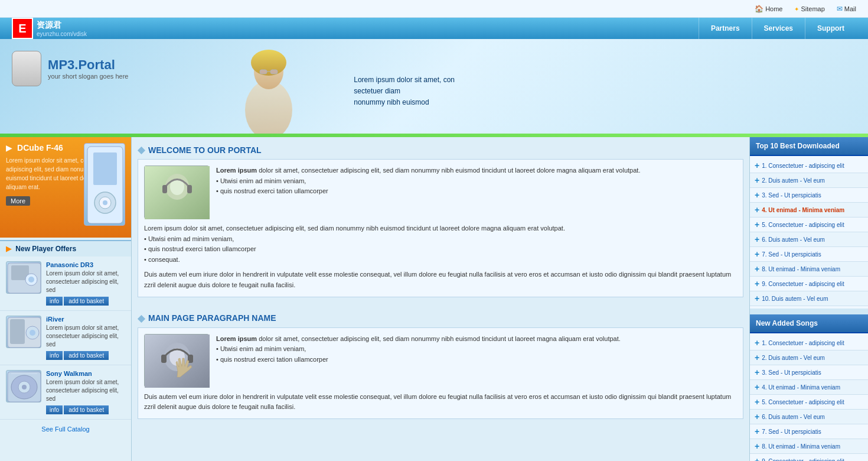  Describe the element at coordinates (177, 192) in the screenshot. I see `welcome-image` at that location.